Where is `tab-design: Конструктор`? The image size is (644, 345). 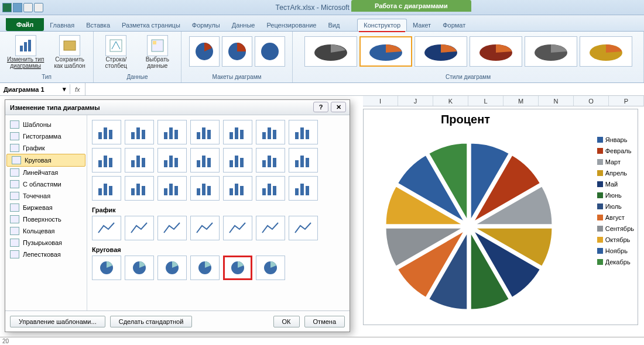
tab-design: Конструктор is located at coordinates (382, 25).